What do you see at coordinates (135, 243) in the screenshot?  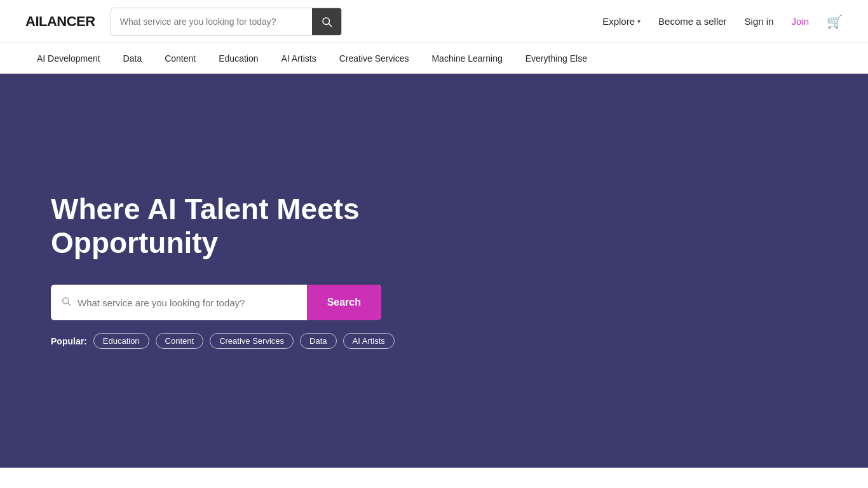 I see `hero-title-line2: Opportunity` at bounding box center [135, 243].